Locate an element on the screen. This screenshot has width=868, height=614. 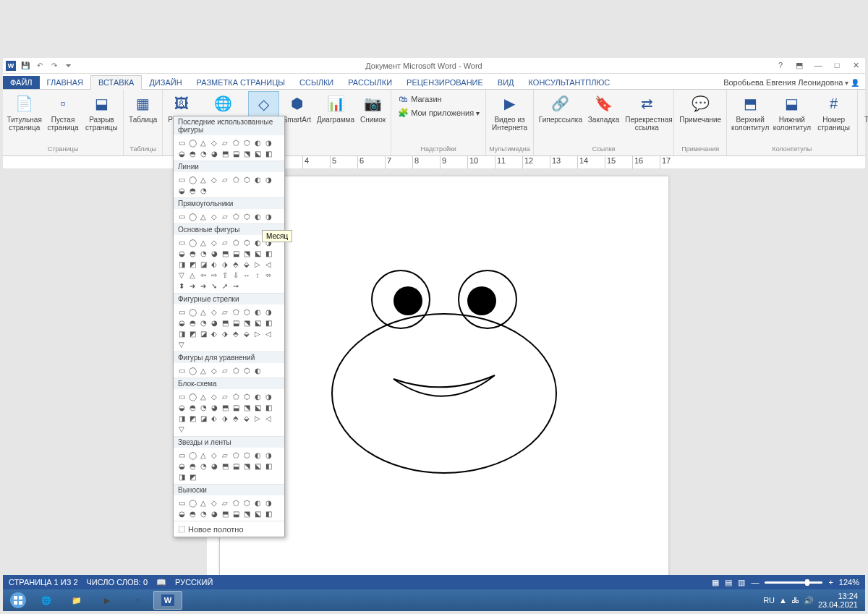
table-button: ▦Таблица is located at coordinates (143, 108).